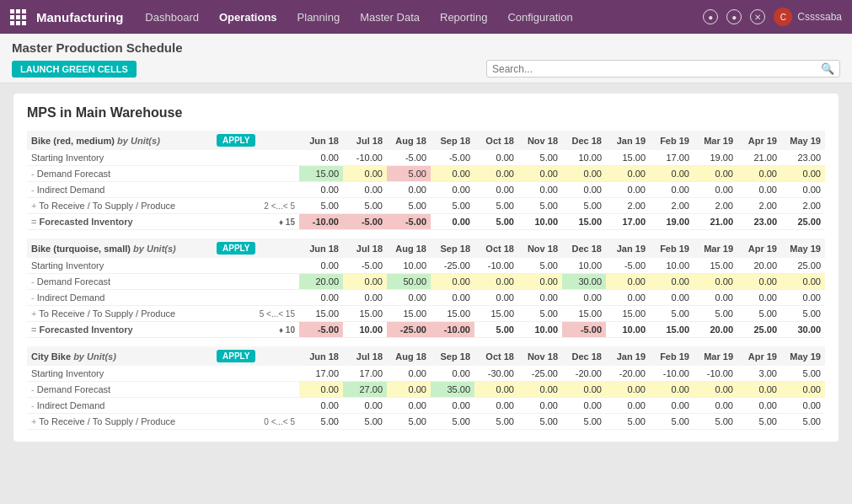  Describe the element at coordinates (539, 17) in the screenshot. I see `nav-configuration: Configuration` at that location.